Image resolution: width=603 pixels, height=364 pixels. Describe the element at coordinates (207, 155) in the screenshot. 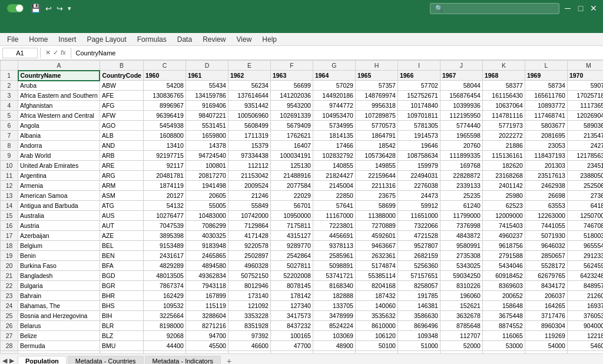

I see `data-cell-r9c4: 94724540` at that location.